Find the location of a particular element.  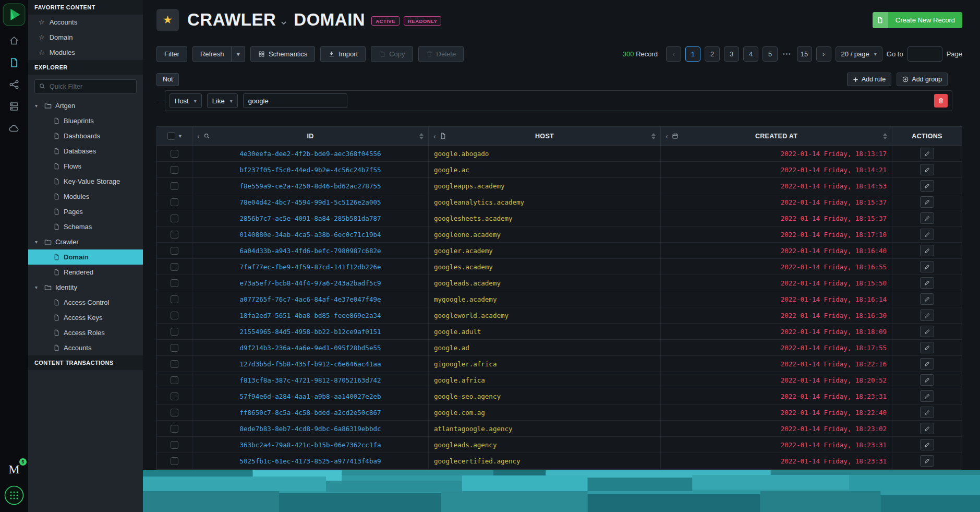

tree-item-rendered: Rendered is located at coordinates (86, 272).